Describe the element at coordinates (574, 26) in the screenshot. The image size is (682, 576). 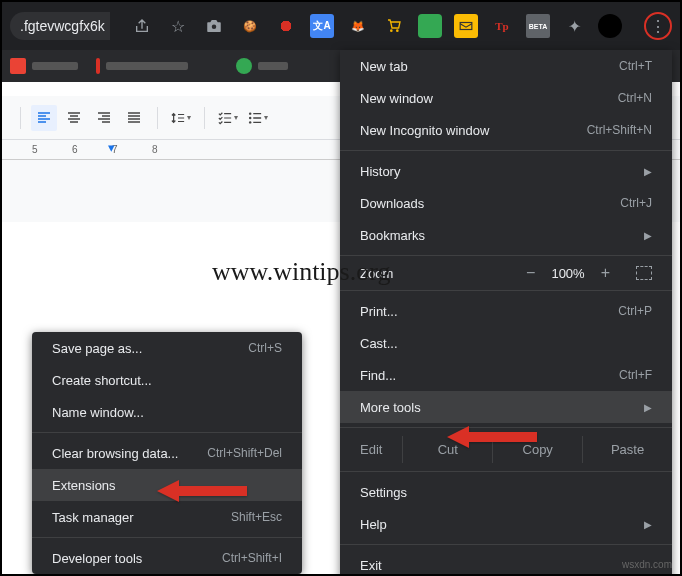
I see `puzzle-icon: ✦` at that location.